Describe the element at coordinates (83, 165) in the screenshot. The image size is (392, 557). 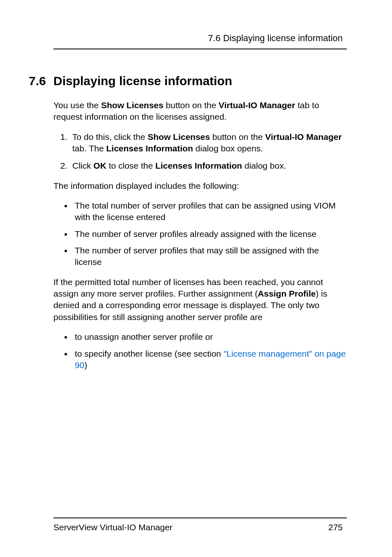
I see `text: Click` at that location.